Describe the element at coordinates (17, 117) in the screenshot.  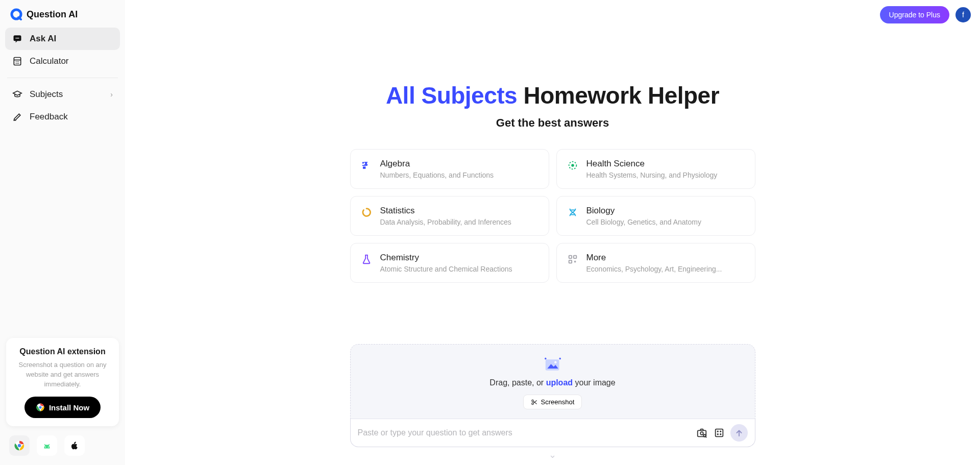
I see `pencil-icon` at that location.